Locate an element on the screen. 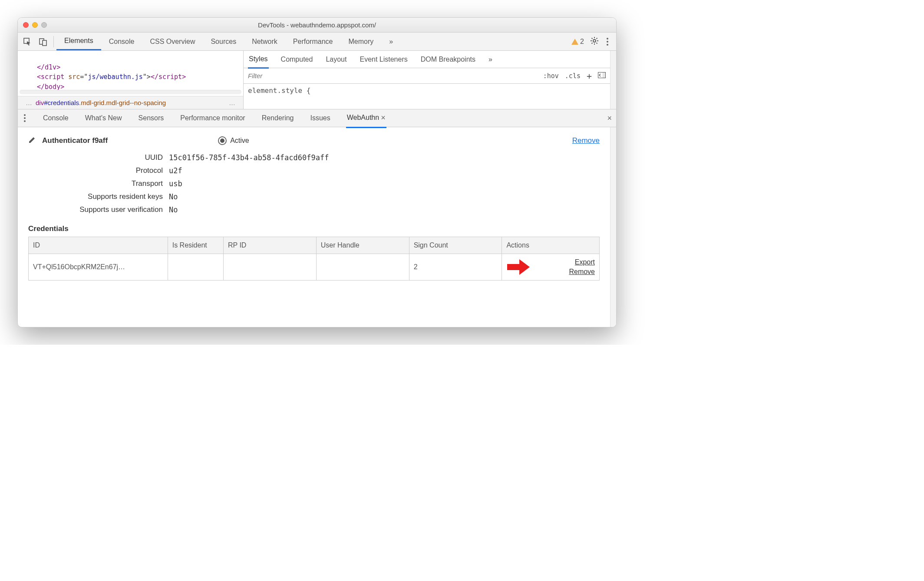 This screenshot has width=924, height=581. radio-icon is located at coordinates (222, 141).